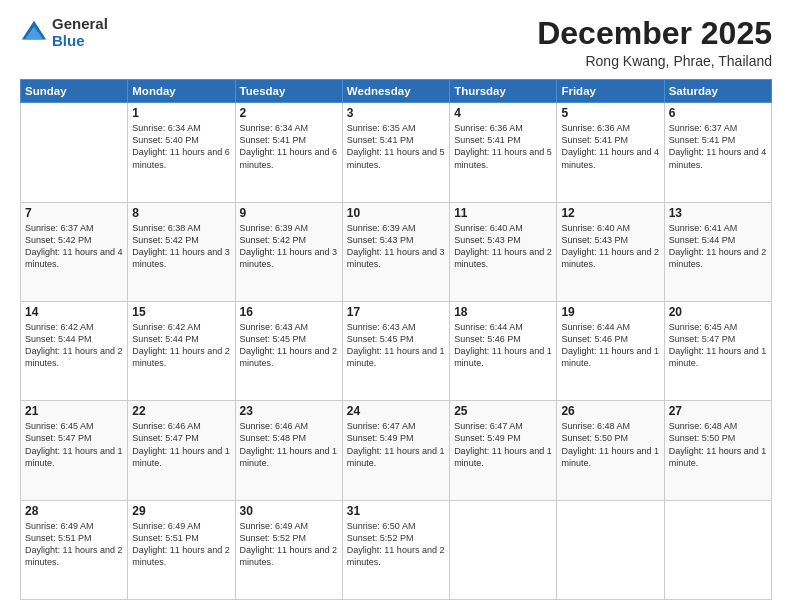  What do you see at coordinates (166, 426) in the screenshot?
I see `cell-sunrise: Sunrise: 6:46 AM` at bounding box center [166, 426].